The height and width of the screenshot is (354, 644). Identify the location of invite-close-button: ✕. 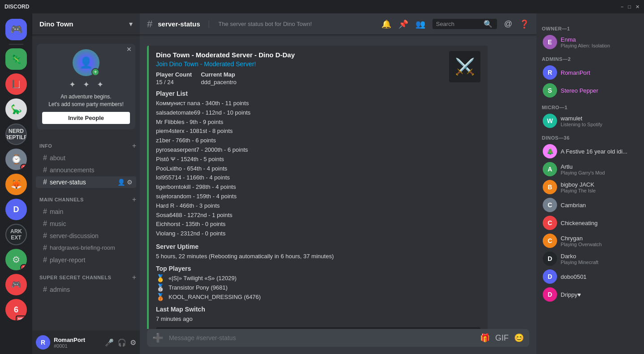
(129, 49).